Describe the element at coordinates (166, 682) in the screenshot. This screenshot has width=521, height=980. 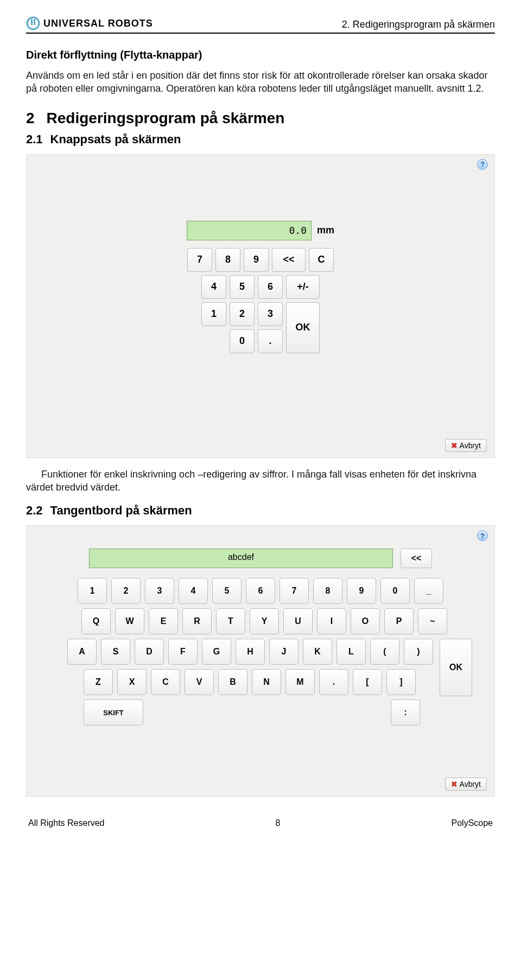
I see `key-c: C` at that location.